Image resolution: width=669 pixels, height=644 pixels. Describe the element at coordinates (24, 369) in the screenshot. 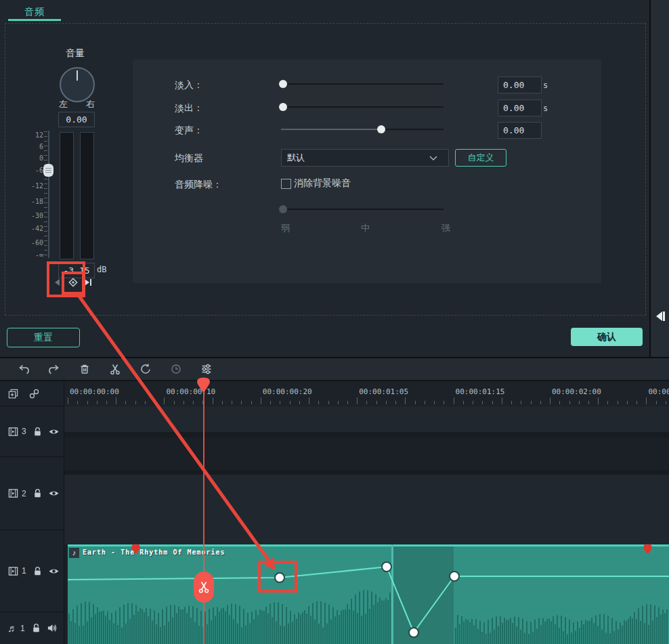

I see `undo-icon` at that location.